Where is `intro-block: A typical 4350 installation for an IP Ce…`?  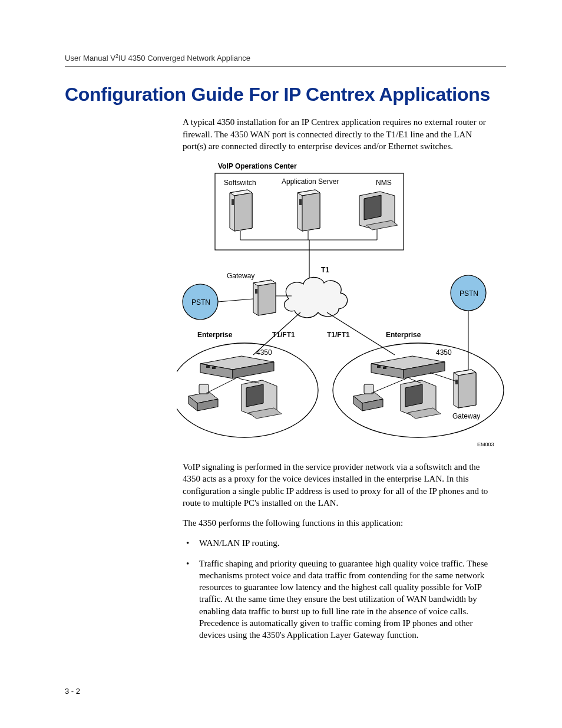 intro-block: A typical 4350 installation for an IP Ce… is located at coordinates (339, 134).